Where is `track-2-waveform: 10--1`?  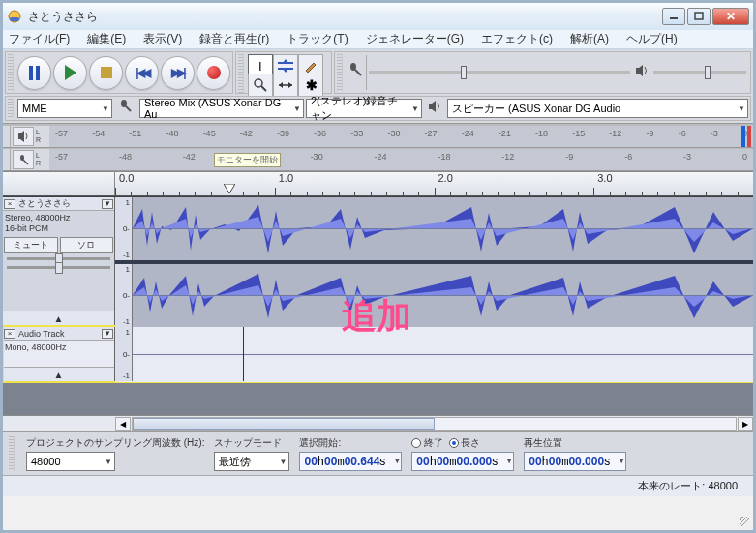
track-2-waveform: 10--1 is located at coordinates (434, 354).